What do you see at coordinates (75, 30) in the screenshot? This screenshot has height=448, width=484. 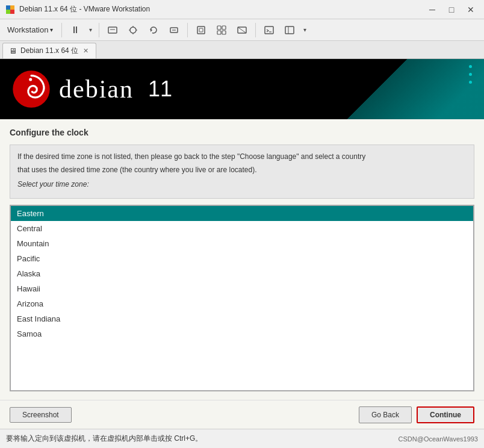 I see `pause-button: ⏸` at bounding box center [75, 30].